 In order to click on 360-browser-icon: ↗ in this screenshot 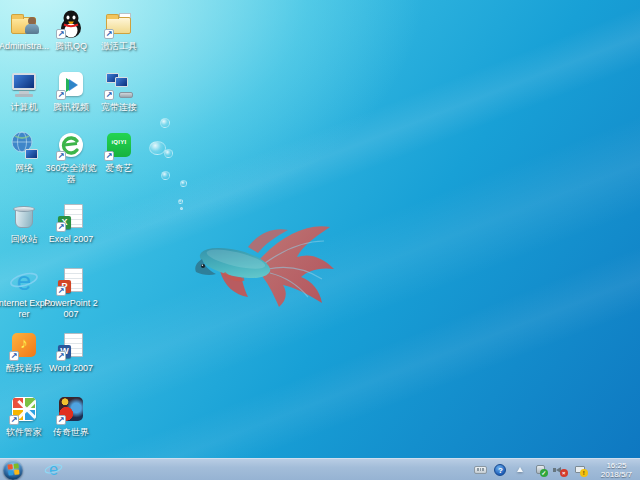, I will do `click(71, 146)`.